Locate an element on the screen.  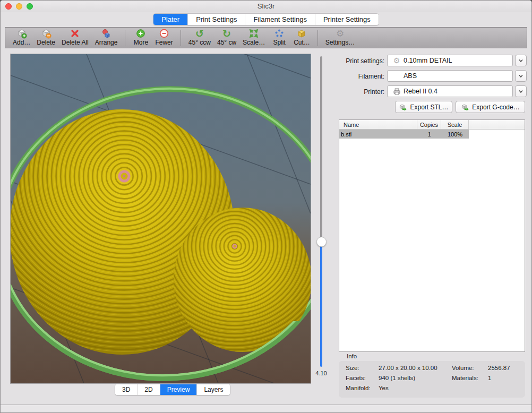
cut-button: Cut… is located at coordinates (302, 37).